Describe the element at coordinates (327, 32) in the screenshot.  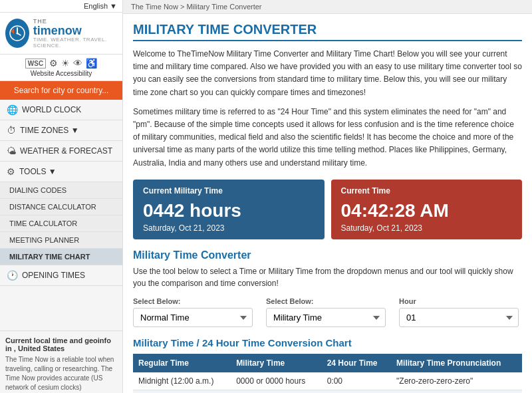
I see `page-title: MILITARY TIME CONVERTER` at that location.